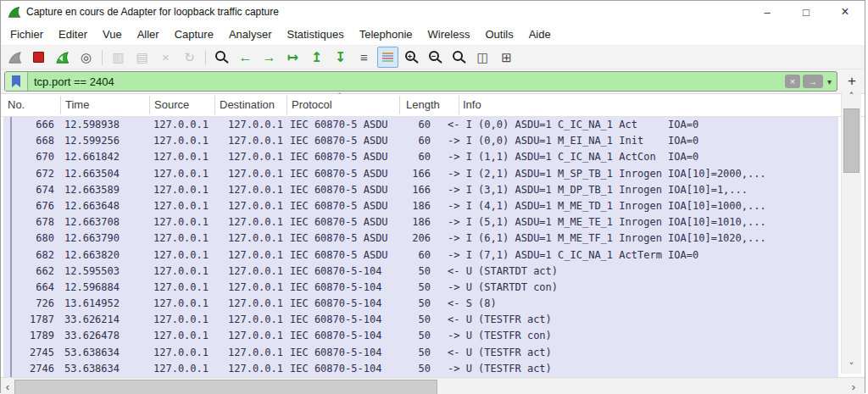 This screenshot has width=868, height=394. Describe the element at coordinates (573, 158) in the screenshot. I see `cell-info: -> I (1,1) ASDU=1 C_IC_NA_1 ActCon IOA=0` at that location.